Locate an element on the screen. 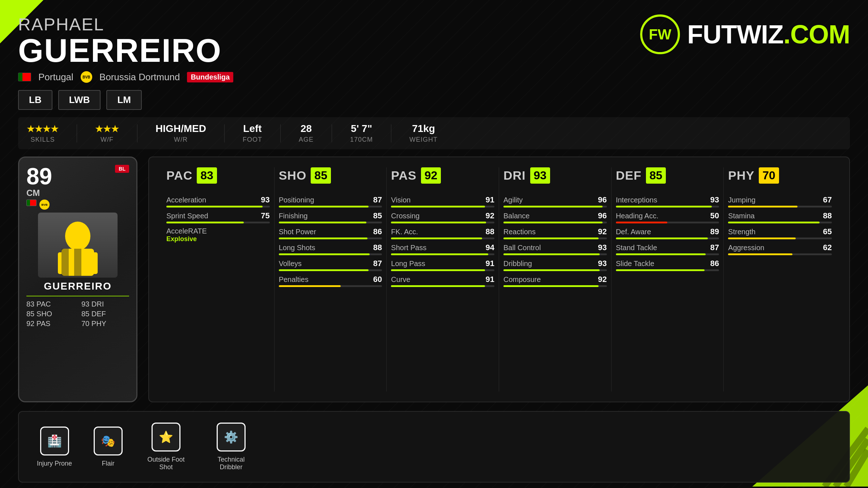 The image size is (868, 488). player-last-name: GUERREIRO is located at coordinates (126, 51).